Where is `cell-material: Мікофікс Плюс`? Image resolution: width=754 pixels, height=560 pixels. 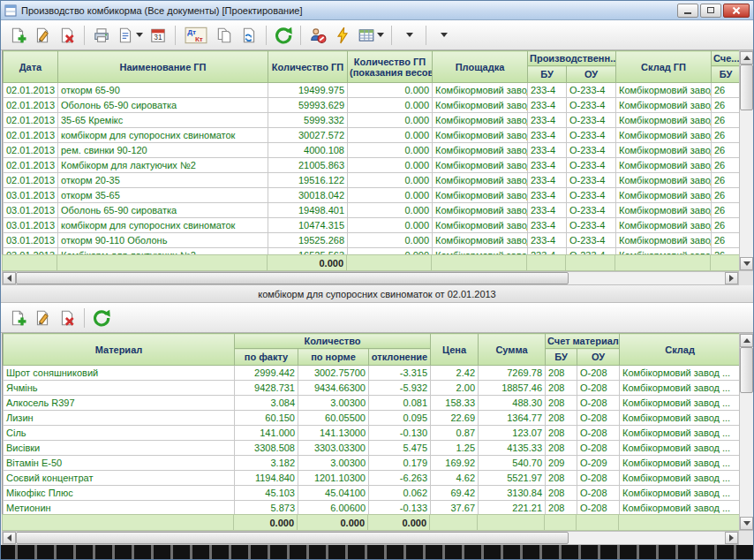 cell-material: Мікофікс Плюс is located at coordinates (119, 493).